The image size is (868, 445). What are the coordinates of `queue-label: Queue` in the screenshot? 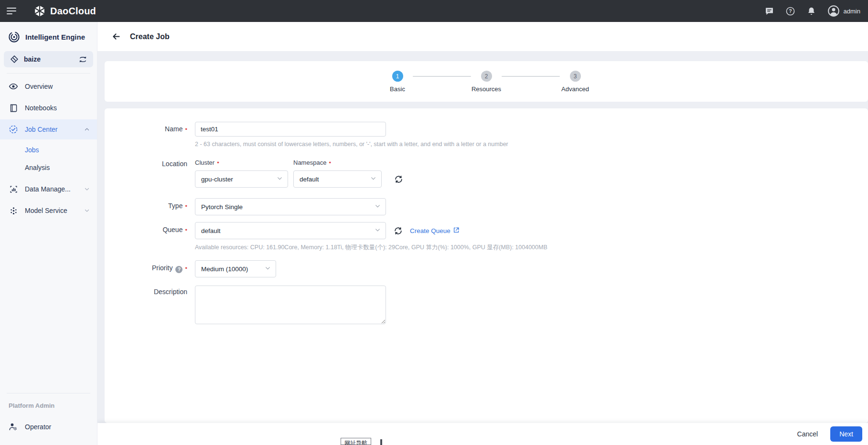 It's located at (172, 230).